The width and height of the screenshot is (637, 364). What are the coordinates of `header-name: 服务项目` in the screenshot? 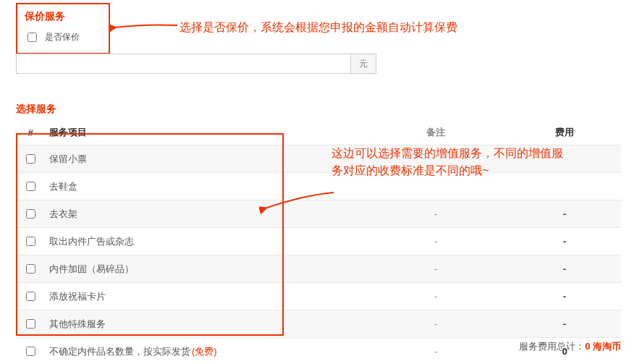 It's located at (204, 133).